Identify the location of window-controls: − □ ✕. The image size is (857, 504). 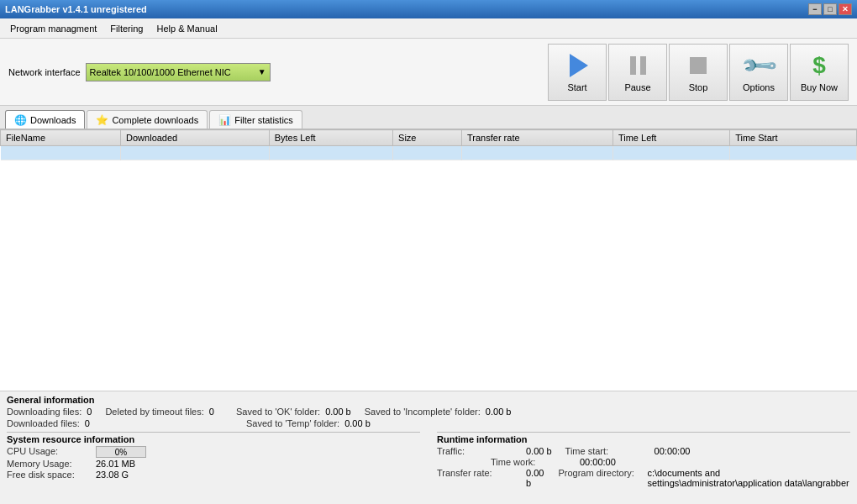
(830, 9).